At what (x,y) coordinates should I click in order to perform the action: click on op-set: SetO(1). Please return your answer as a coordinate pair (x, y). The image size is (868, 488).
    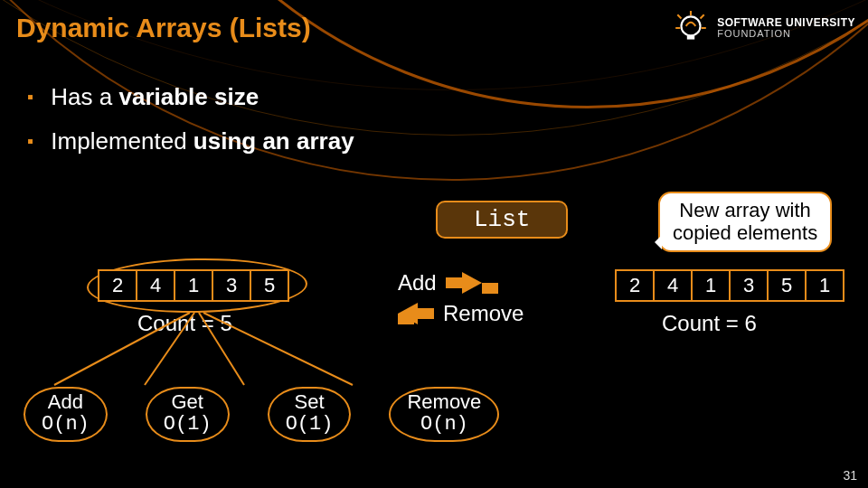
    Looking at the image, I should click on (309, 414).